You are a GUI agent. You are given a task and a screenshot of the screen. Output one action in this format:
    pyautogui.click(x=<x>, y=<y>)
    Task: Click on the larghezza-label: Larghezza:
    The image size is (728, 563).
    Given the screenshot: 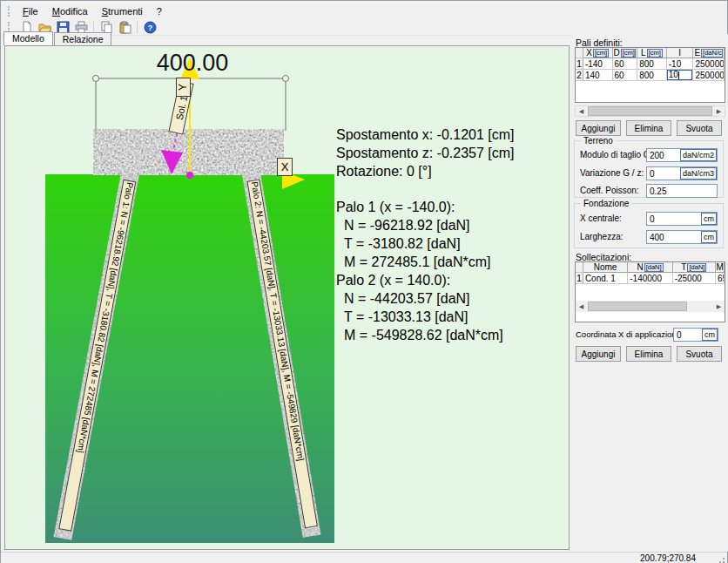 What is the action you would take?
    pyautogui.click(x=601, y=237)
    